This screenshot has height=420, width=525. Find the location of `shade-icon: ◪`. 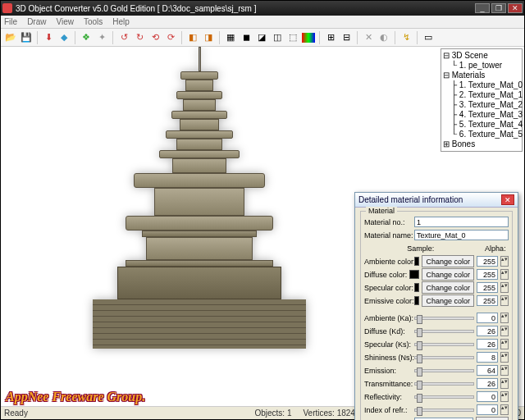

shade-icon: ◪ is located at coordinates (262, 38).